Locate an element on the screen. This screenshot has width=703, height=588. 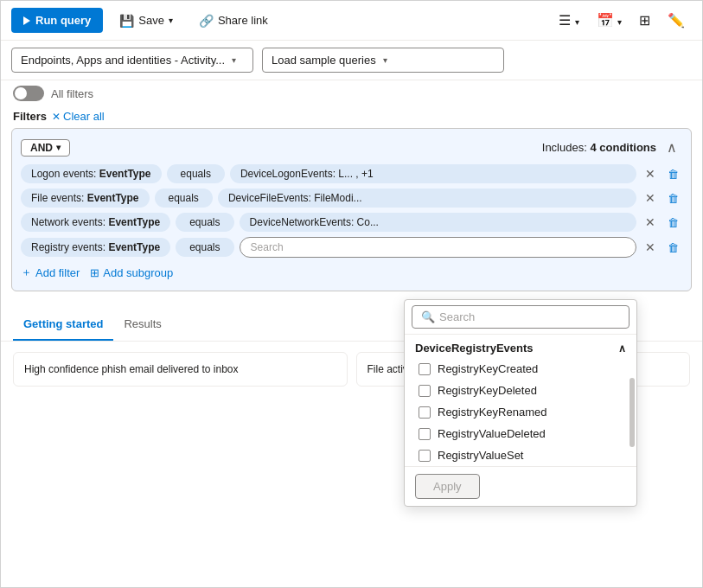
and-badge: AND ▾ is located at coordinates (45, 148).